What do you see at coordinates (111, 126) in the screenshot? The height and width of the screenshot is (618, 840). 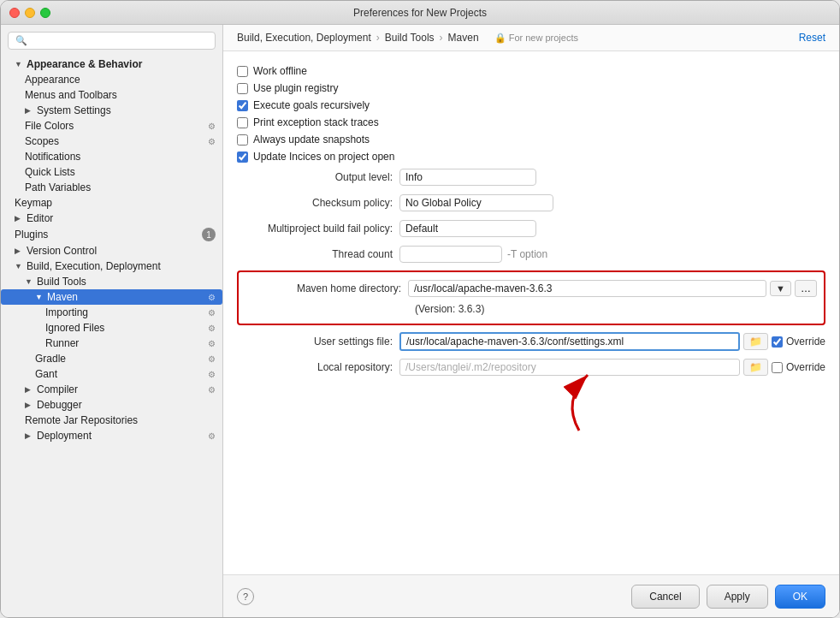 I see `sidebar-item-file-colors: File Colors ⚙` at bounding box center [111, 126].